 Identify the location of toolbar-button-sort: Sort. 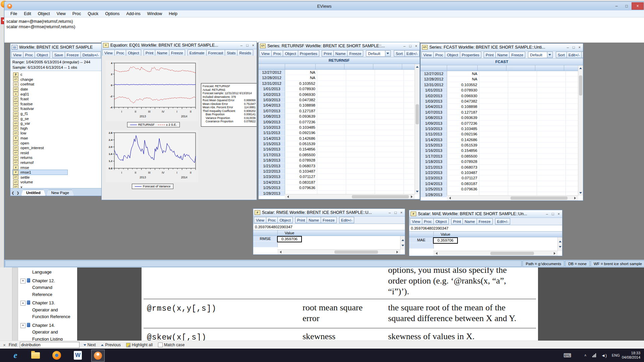
(561, 55).